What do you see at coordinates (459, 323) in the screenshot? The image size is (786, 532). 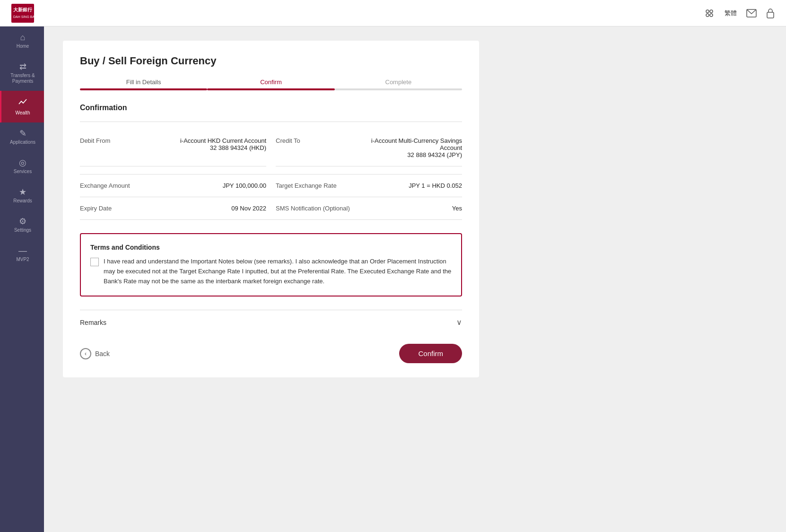 I see `chevron-down-icon: ∨` at bounding box center [459, 323].